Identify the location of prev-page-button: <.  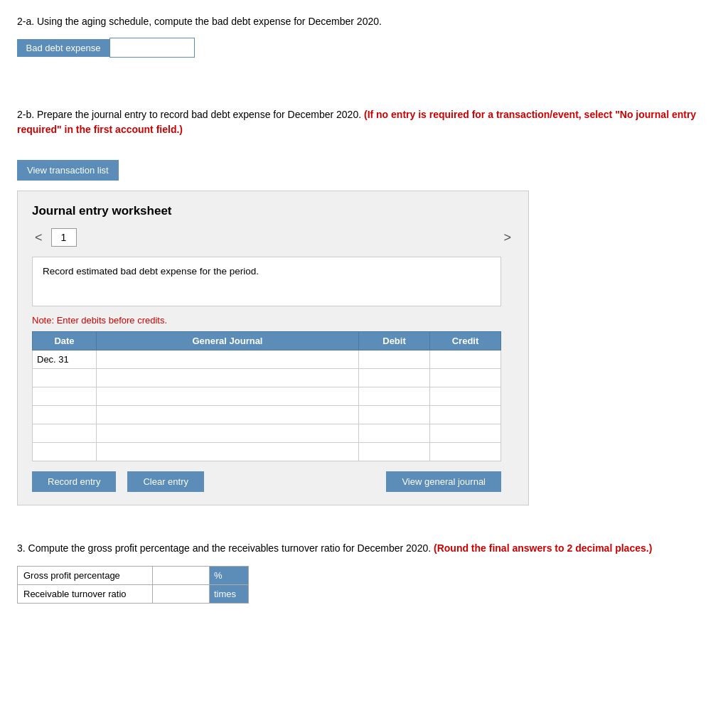
(38, 237).